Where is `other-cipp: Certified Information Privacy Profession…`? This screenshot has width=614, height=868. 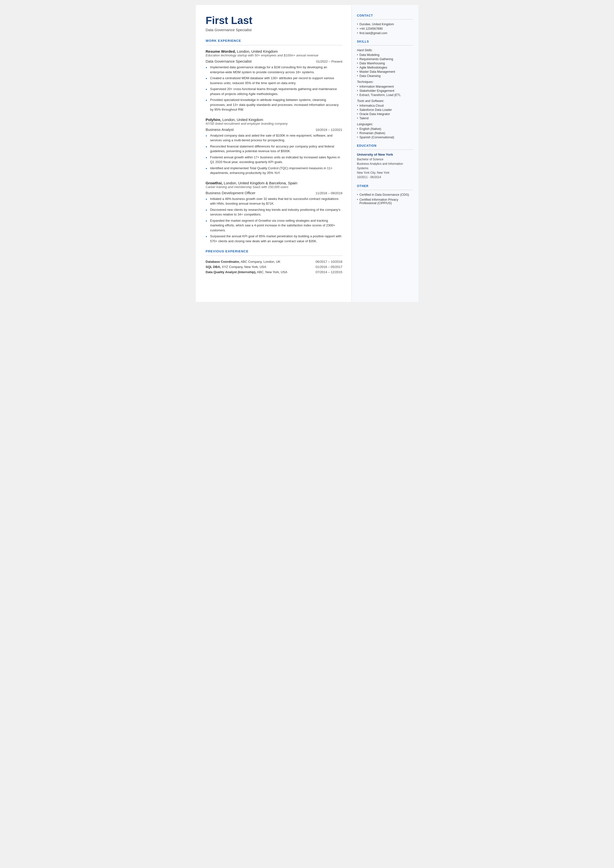 other-cipp: Certified Information Privacy Profession… is located at coordinates (385, 201).